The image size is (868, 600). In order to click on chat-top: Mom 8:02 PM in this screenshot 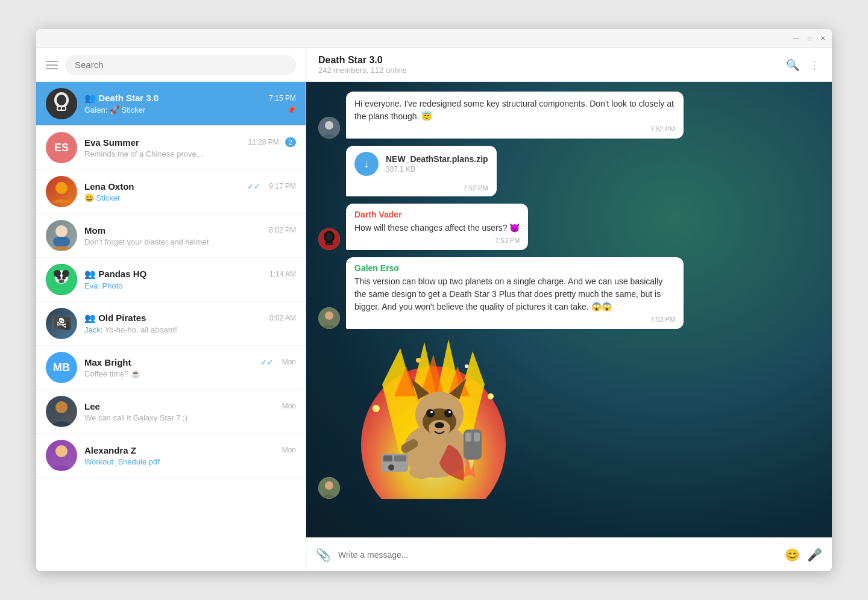, I will do `click(190, 230)`.